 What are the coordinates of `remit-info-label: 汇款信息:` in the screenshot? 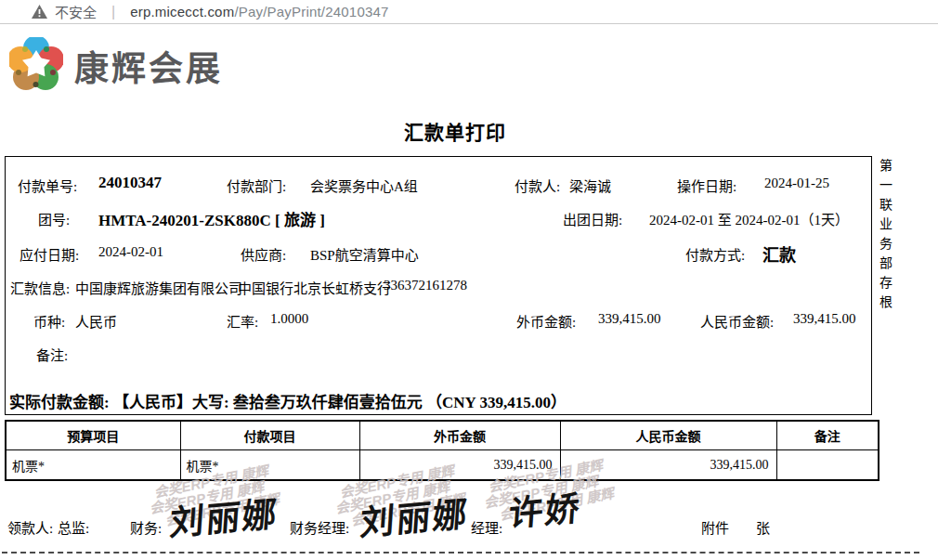 It's located at (40, 288).